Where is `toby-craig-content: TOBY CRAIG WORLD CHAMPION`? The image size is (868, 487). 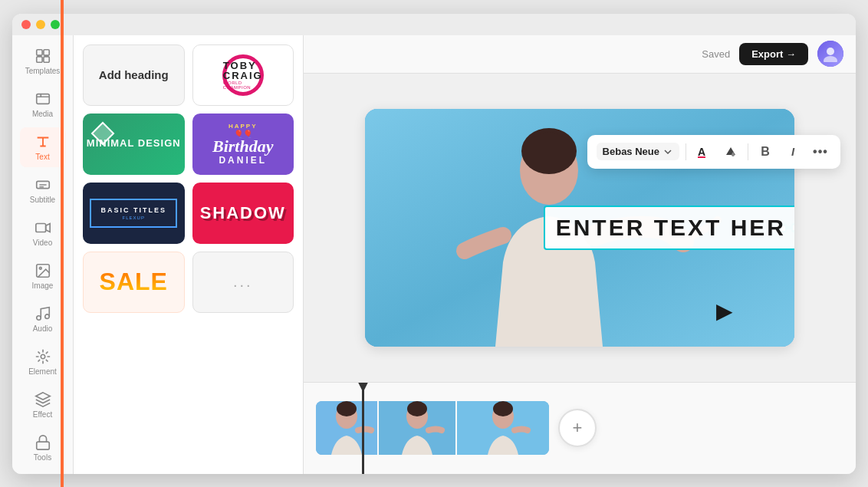
toby-craig-content: TOBY CRAIG WORLD CHAMPION is located at coordinates (243, 75).